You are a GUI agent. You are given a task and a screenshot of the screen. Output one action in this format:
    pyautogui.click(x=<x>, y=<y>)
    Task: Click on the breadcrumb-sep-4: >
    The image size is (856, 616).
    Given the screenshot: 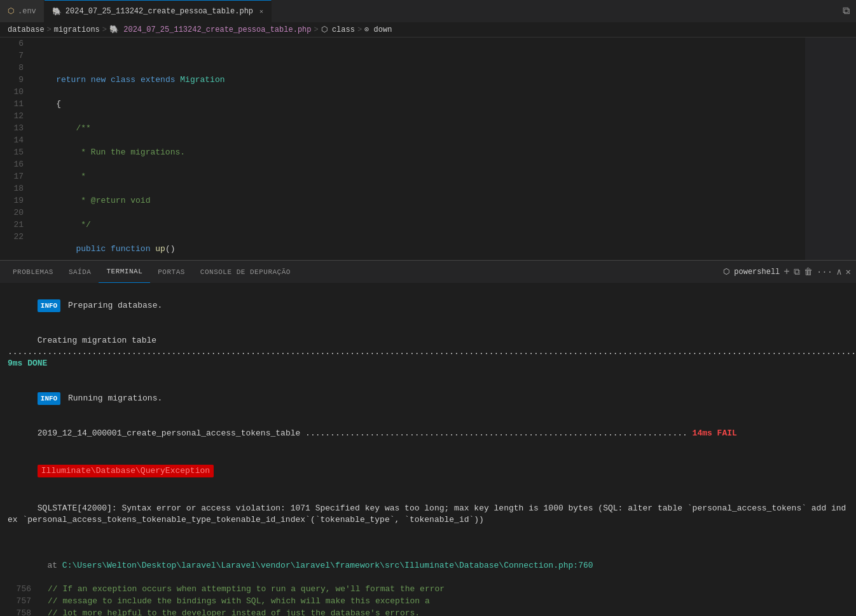 What is the action you would take?
    pyautogui.click(x=360, y=30)
    